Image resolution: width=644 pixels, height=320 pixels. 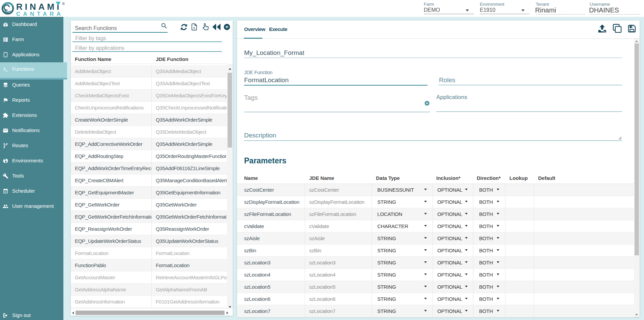 What do you see at coordinates (40, 13) in the screenshot?
I see `svg-text: CANTARA` at bounding box center [40, 13].